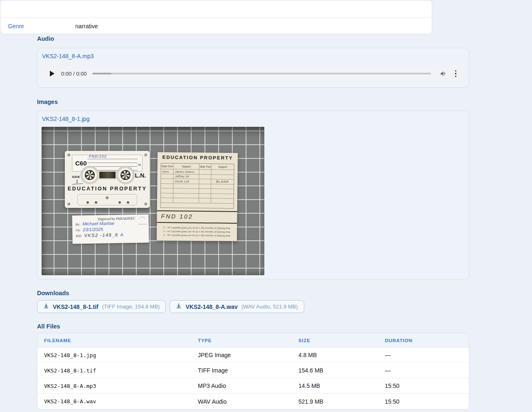 This screenshot has height=412, width=532. What do you see at coordinates (81, 163) in the screenshot?
I see `cassette-model: C60` at bounding box center [81, 163].